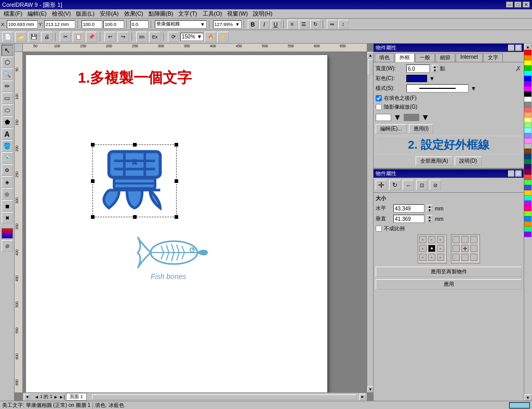  I want to click on no-fill-tool: ⊘, so click(7, 246).